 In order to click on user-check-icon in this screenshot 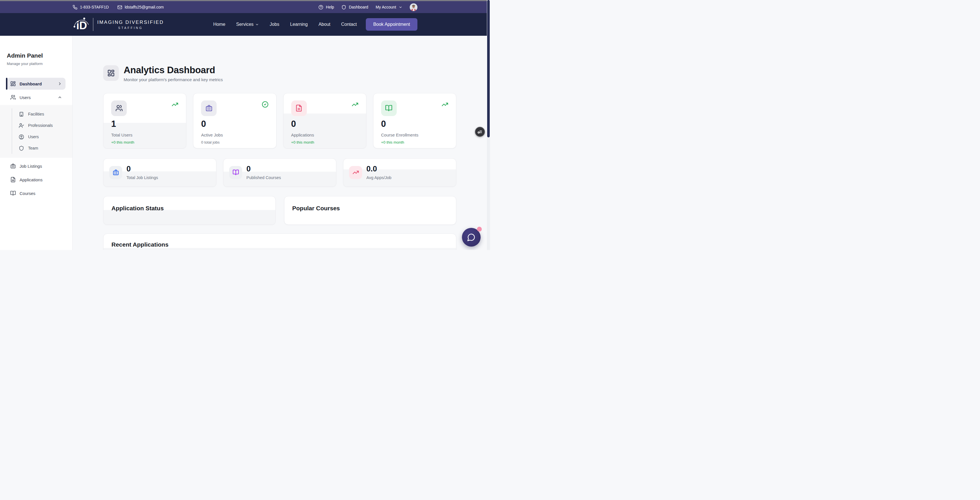, I will do `click(21, 126)`.